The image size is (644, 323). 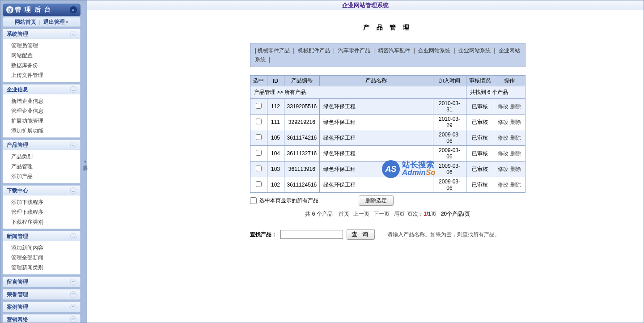 What do you see at coordinates (17, 282) in the screenshot?
I see `menu-title-text: 留言管理` at bounding box center [17, 282].